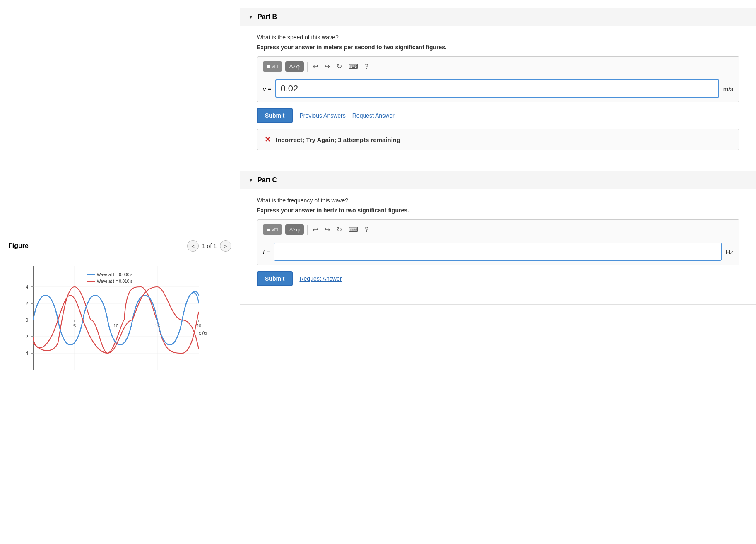 This screenshot has height=544, width=756. Describe the element at coordinates (26, 337) in the screenshot. I see `svg-text: -2` at that location.